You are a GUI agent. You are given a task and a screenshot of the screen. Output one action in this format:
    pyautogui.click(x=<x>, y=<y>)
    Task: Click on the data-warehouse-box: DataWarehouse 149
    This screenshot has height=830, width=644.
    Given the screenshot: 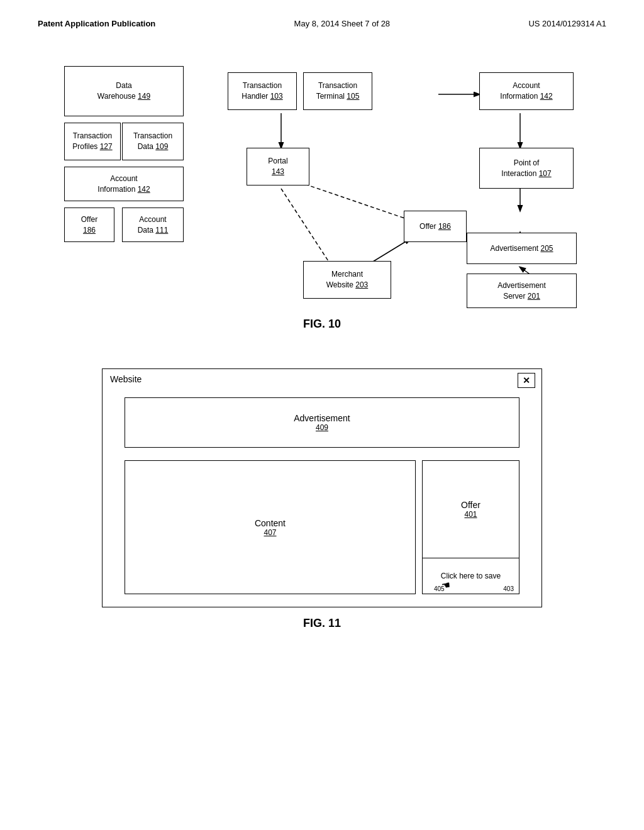 What is the action you would take?
    pyautogui.click(x=124, y=91)
    